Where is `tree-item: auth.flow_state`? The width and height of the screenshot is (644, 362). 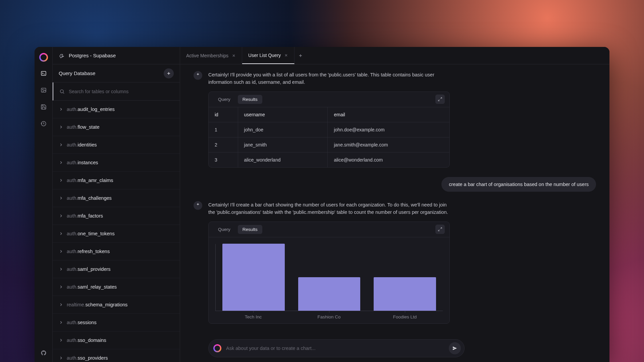
tree-item: auth.flow_state is located at coordinates (116, 127).